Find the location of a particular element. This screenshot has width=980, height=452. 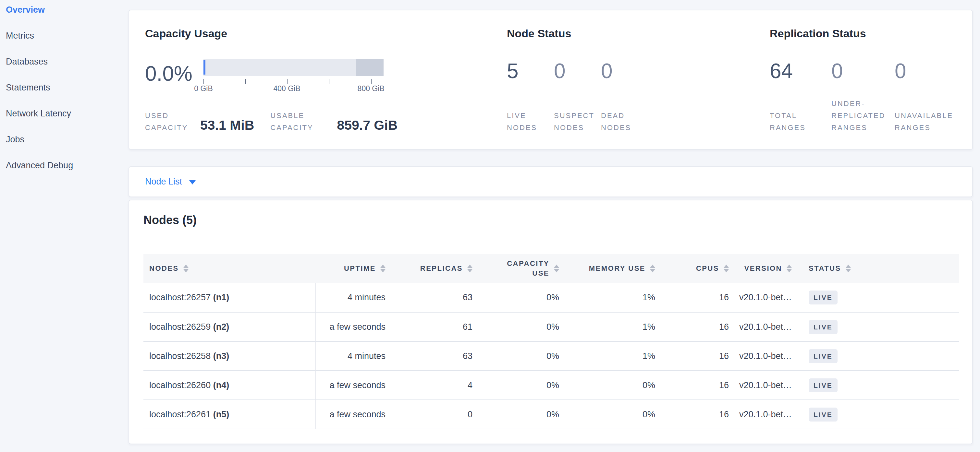

used-capacity-label: USED CAPACITY is located at coordinates (173, 122).